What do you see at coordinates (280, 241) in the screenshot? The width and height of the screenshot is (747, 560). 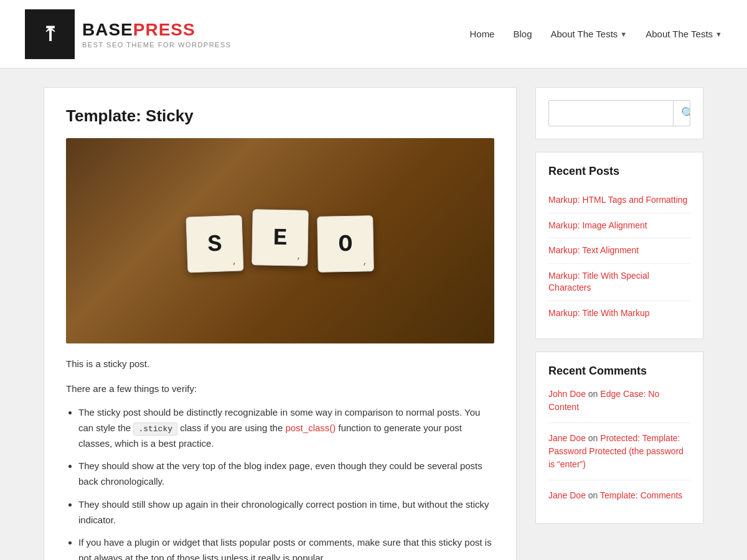 I see `seo-tiles: S E O` at bounding box center [280, 241].